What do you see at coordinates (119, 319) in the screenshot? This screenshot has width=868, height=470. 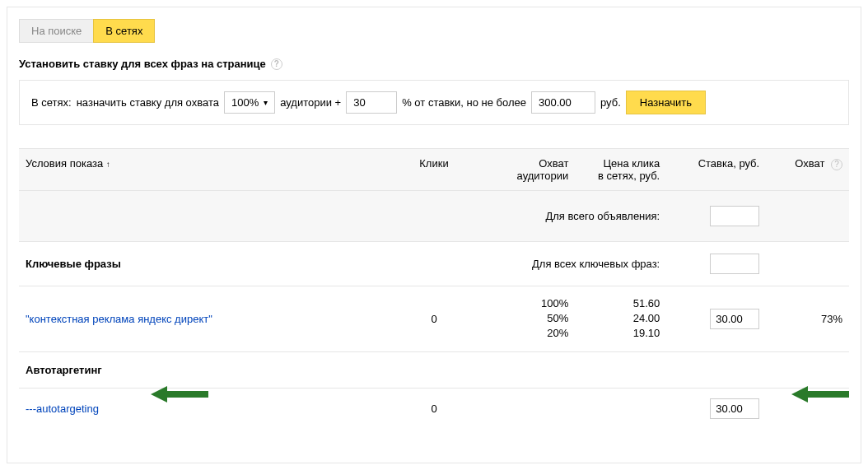 I see `keyword-link: "контекстная реклама яндекс директ"` at bounding box center [119, 319].